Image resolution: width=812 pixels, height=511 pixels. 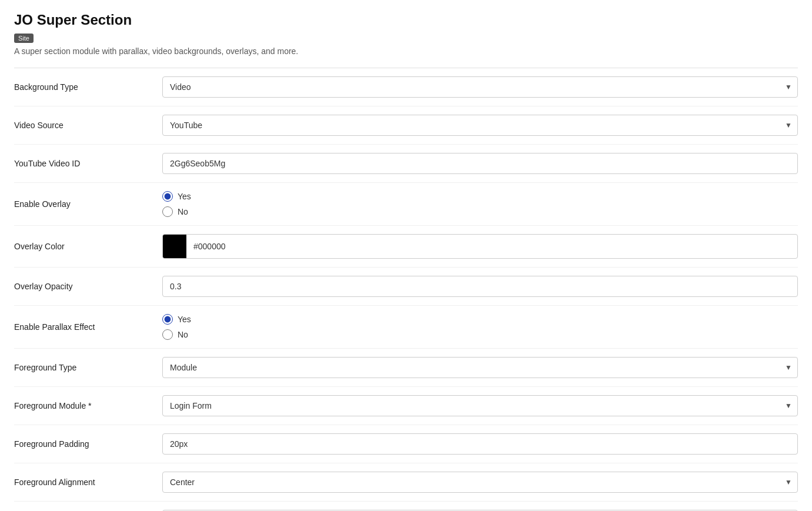 What do you see at coordinates (183, 212) in the screenshot?
I see `enable-overlay-no-label: No` at bounding box center [183, 212].